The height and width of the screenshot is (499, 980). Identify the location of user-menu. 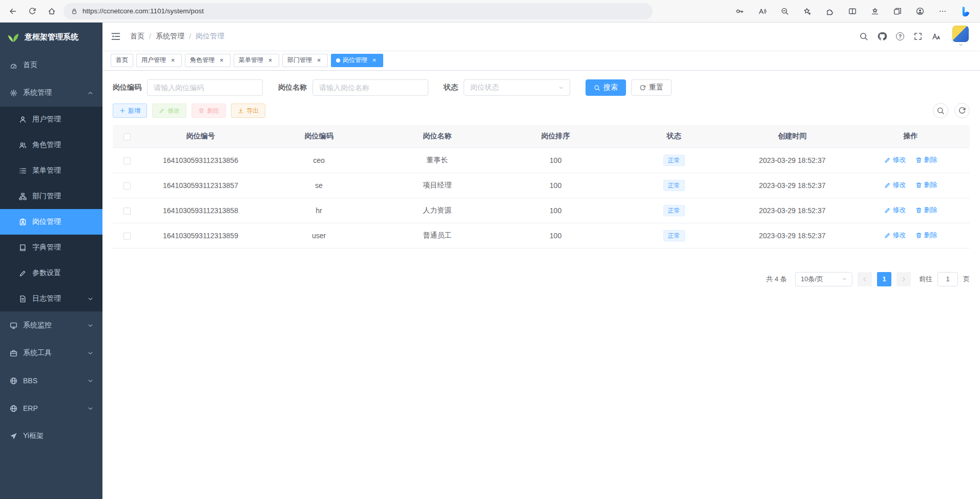
(961, 37).